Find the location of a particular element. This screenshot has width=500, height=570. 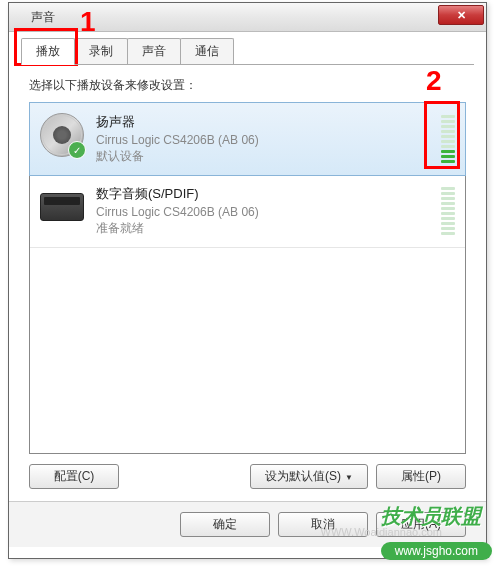

title-bar: 声音 ✕ is located at coordinates (248, 18).